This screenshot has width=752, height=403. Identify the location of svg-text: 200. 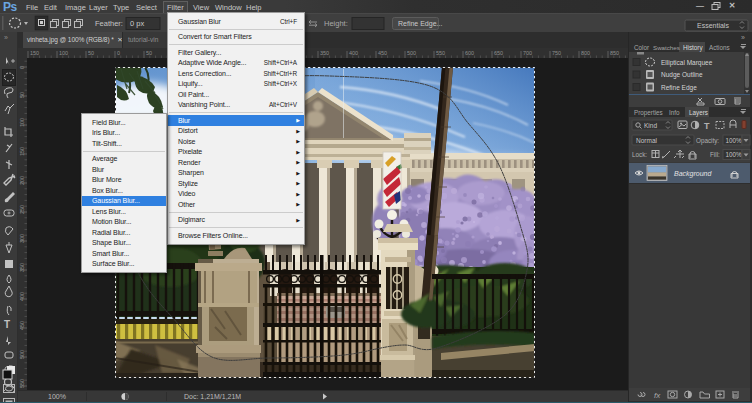
(22, 180).